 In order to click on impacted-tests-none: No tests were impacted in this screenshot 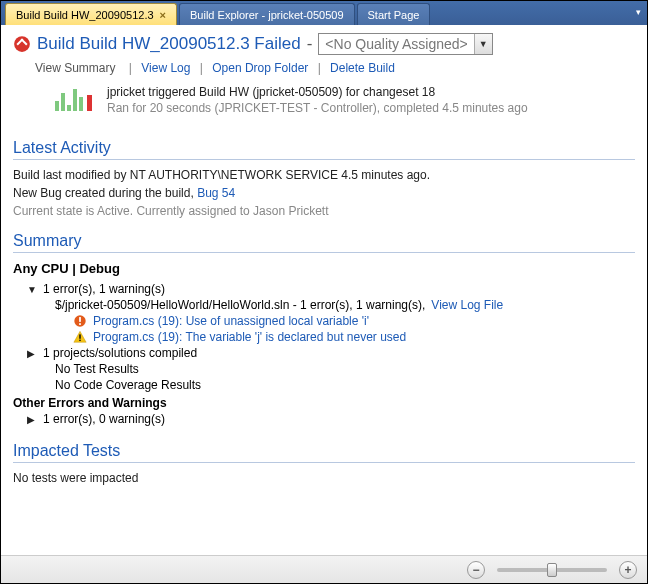, I will do `click(324, 478)`.